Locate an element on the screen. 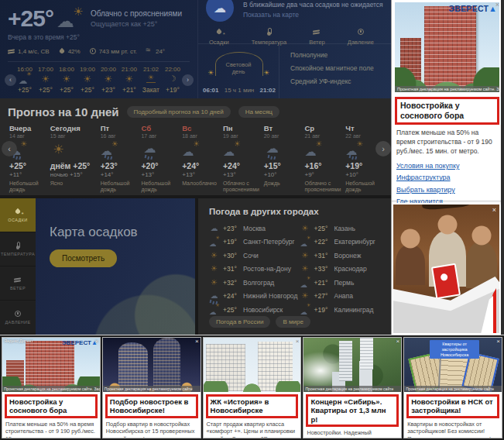 The height and width of the screenshot is (440, 504). ad-link-purchase-terms: Условия на покупку is located at coordinates (447, 166).